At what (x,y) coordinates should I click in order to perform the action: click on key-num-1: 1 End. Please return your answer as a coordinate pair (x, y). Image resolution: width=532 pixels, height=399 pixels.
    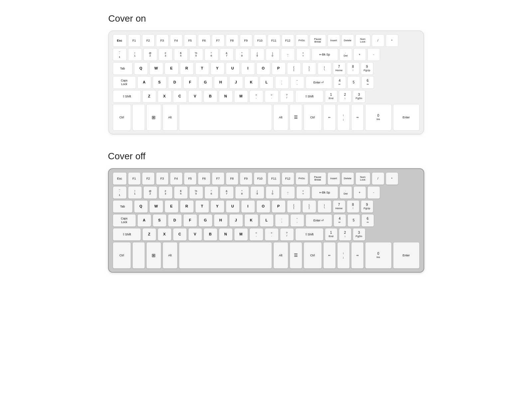
    Looking at the image, I should click on (331, 96).